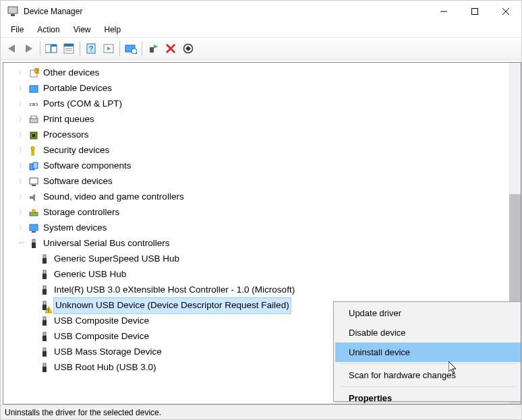 This screenshot has width=522, height=420. Describe the element at coordinates (108, 352) in the screenshot. I see `tree-label: USB Mass Storage Device` at that location.